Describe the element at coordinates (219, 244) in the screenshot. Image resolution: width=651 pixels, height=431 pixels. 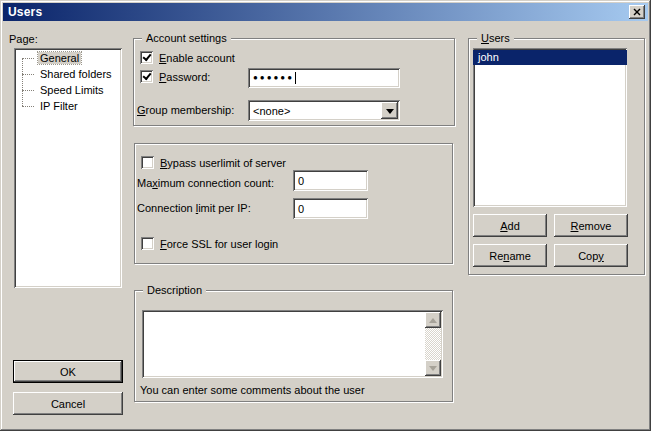
I see `force-ssl-label: Force SSL for user login` at that location.